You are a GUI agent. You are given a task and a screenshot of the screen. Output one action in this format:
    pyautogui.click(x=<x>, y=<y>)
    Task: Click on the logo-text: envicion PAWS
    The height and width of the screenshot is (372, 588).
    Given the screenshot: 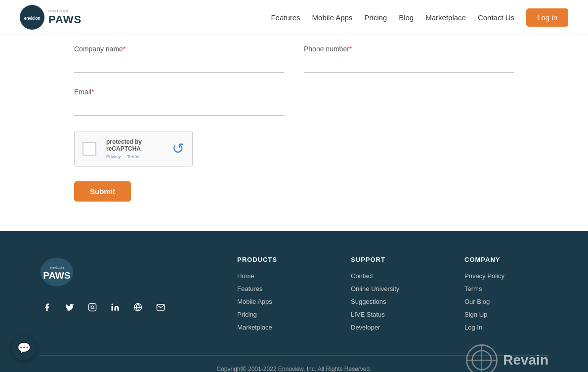 What is the action you would take?
    pyautogui.click(x=65, y=17)
    